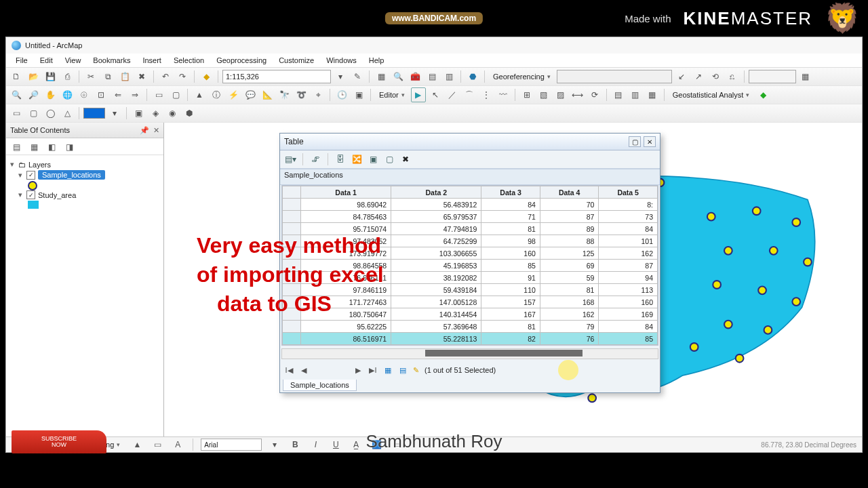 The height and width of the screenshot is (488, 868). I want to click on split-icon: ⟷, so click(578, 95).